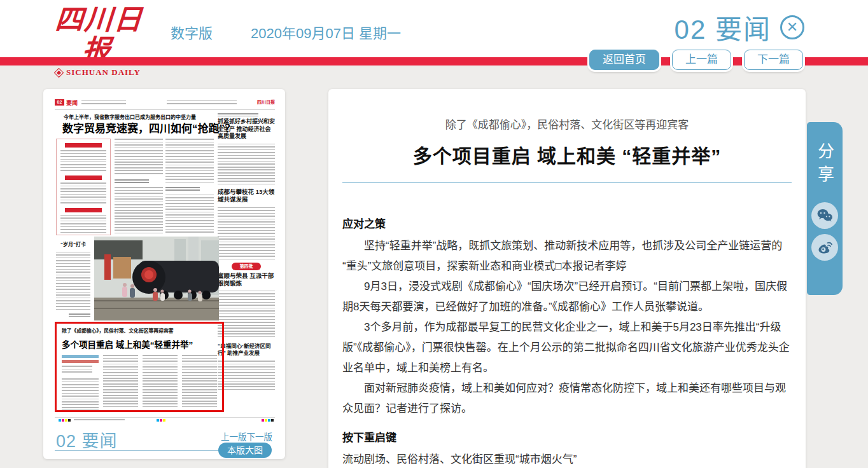 The image size is (868, 468). I want to click on prev-page-link: 上一版, so click(234, 437).